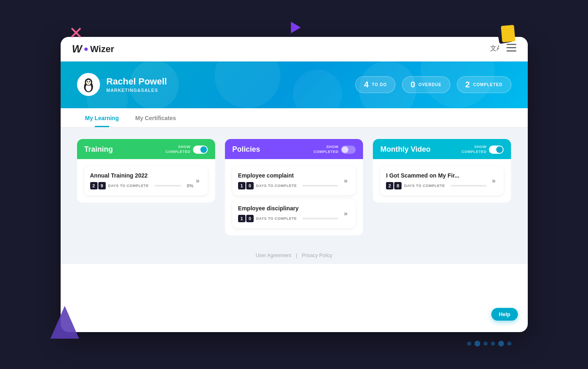  Describe the element at coordinates (168, 186) in the screenshot. I see `training-progress-bar` at that location.